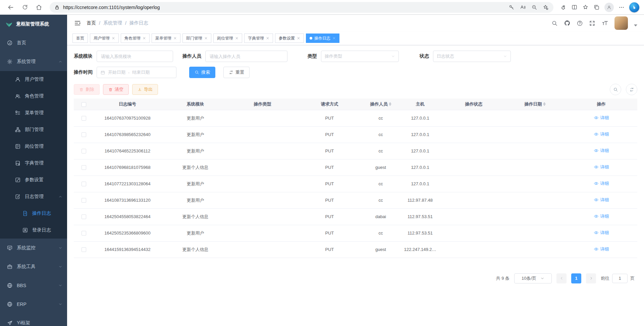 The height and width of the screenshot is (326, 644). What do you see at coordinates (555, 23) in the screenshot?
I see `header-search-icon` at bounding box center [555, 23].